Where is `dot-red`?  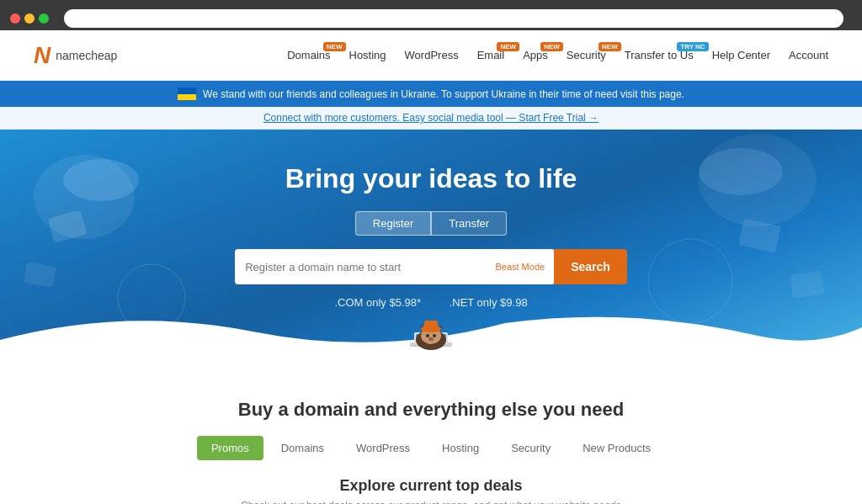
dot-red is located at coordinates (15, 19).